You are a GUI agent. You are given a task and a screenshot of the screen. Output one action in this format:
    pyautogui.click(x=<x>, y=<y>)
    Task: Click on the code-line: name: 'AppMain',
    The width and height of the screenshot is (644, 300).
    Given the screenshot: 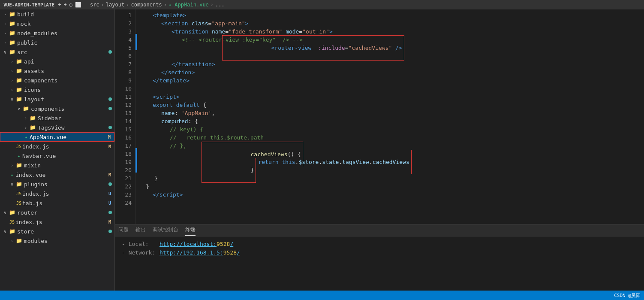 What is the action you would take?
    pyautogui.click(x=391, y=113)
    